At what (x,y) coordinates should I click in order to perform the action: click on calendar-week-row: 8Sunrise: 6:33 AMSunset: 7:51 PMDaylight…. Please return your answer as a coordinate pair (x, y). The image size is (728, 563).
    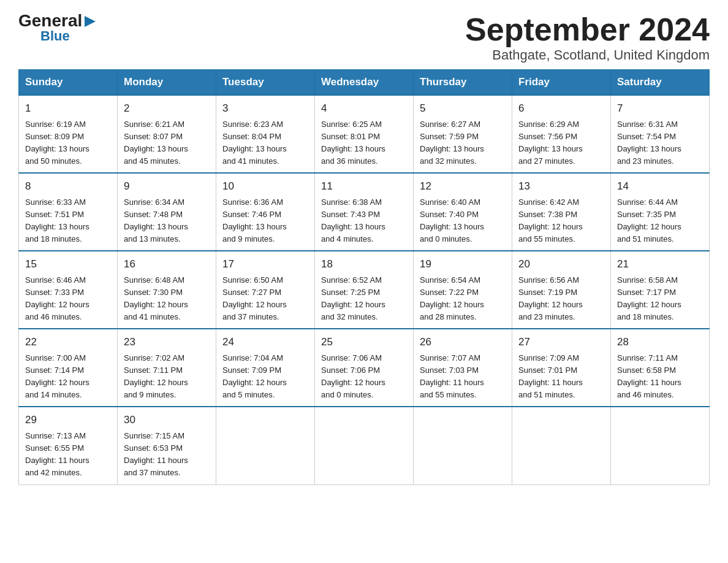
    Looking at the image, I should click on (364, 212).